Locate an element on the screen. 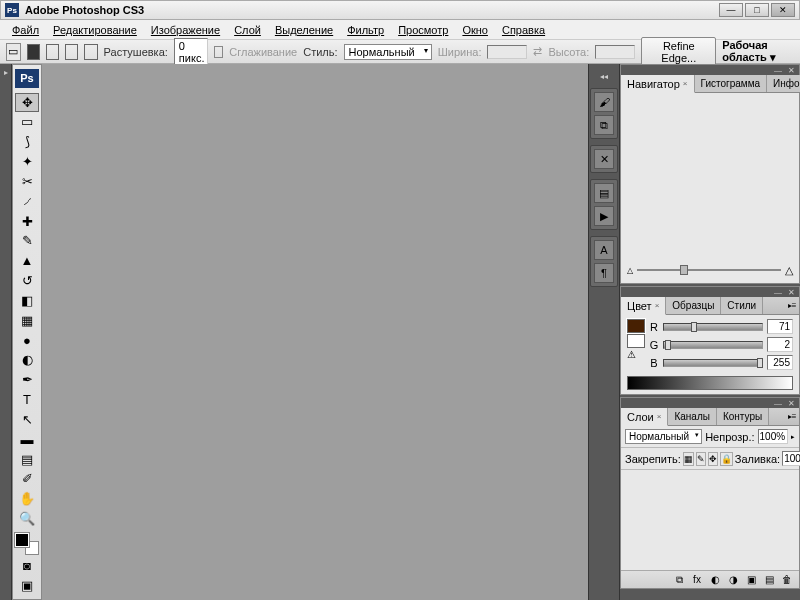 This screenshot has width=800, height=600. wand-tool: ✦ is located at coordinates (27, 162).